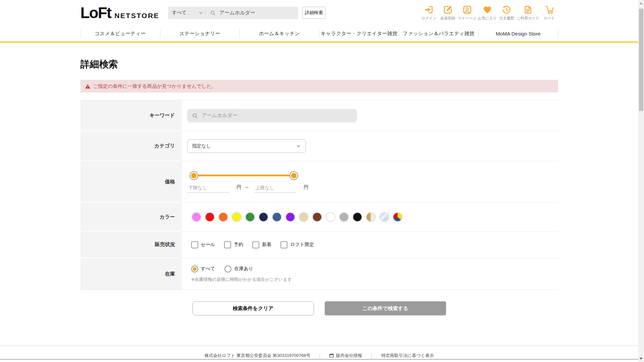  I want to click on header-link-cart: カート, so click(549, 13).